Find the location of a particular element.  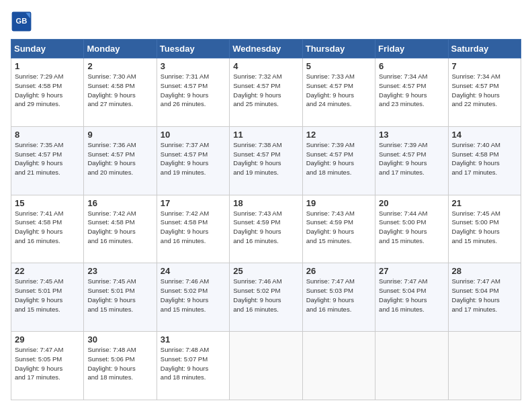

day-number: 7 is located at coordinates (485, 66).